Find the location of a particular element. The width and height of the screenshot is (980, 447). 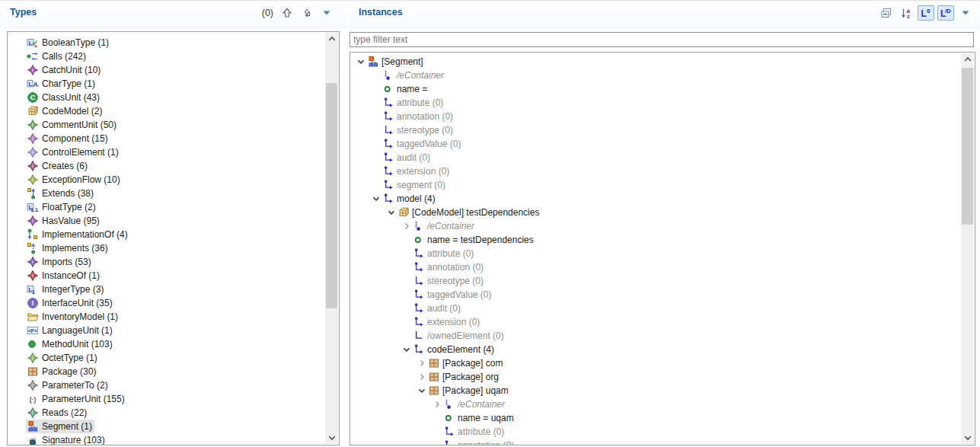

tree-row: name = uqam is located at coordinates (656, 418).